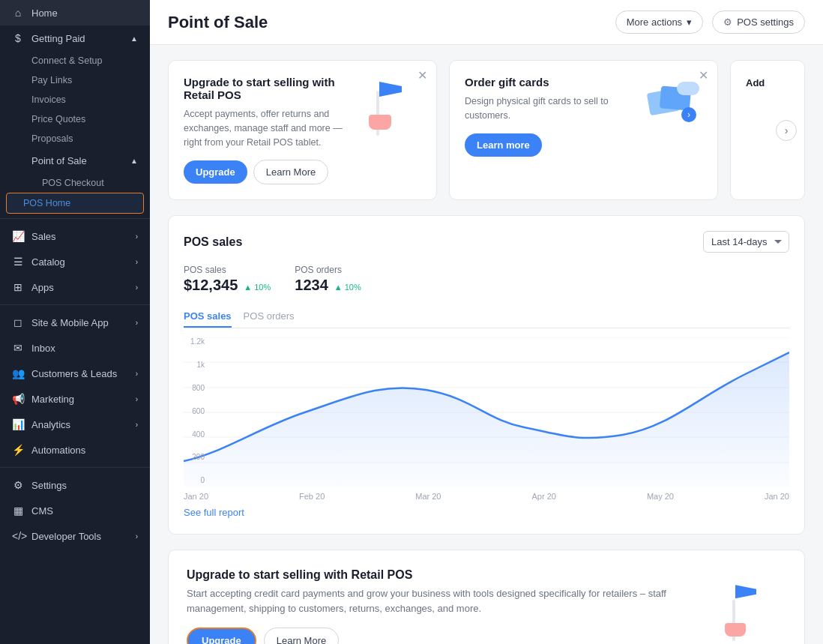 Image resolution: width=823 pixels, height=644 pixels. Describe the element at coordinates (439, 242) in the screenshot. I see `chart-title: POS sales` at that location.